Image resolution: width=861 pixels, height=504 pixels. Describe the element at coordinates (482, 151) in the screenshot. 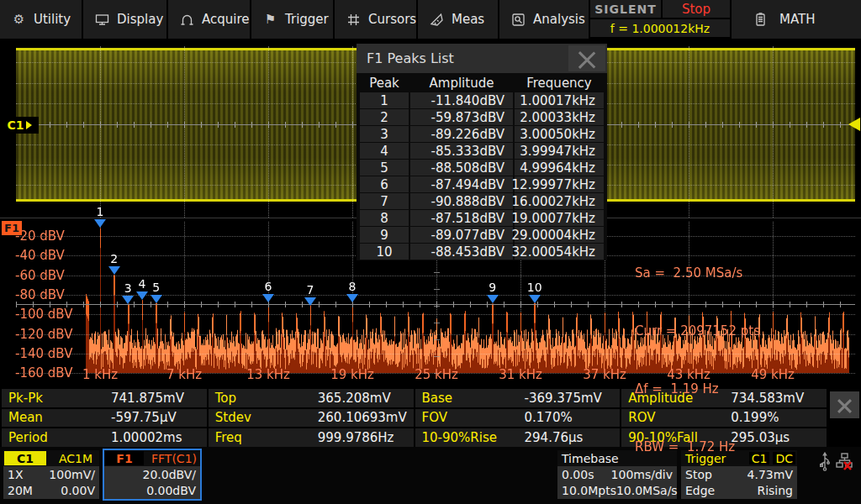

I see `peaks-table-row: 4-85.333dBV3.99947kHz` at that location.